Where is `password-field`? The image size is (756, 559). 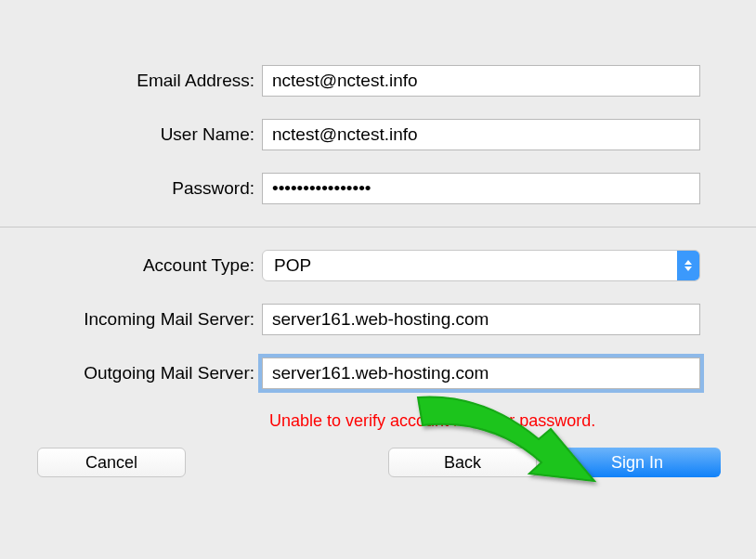 password-field is located at coordinates (481, 188).